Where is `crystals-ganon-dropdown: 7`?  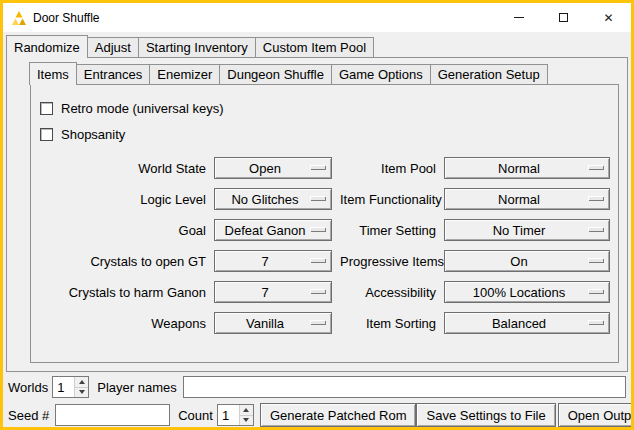 crystals-ganon-dropdown: 7 is located at coordinates (273, 292).